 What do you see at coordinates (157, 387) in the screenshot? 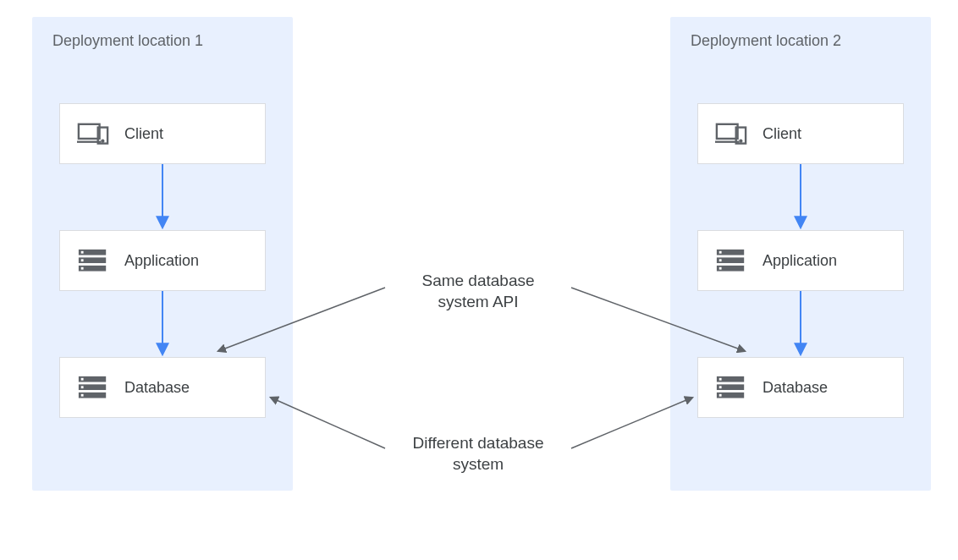
I see `node-database-left-label: Database` at bounding box center [157, 387].